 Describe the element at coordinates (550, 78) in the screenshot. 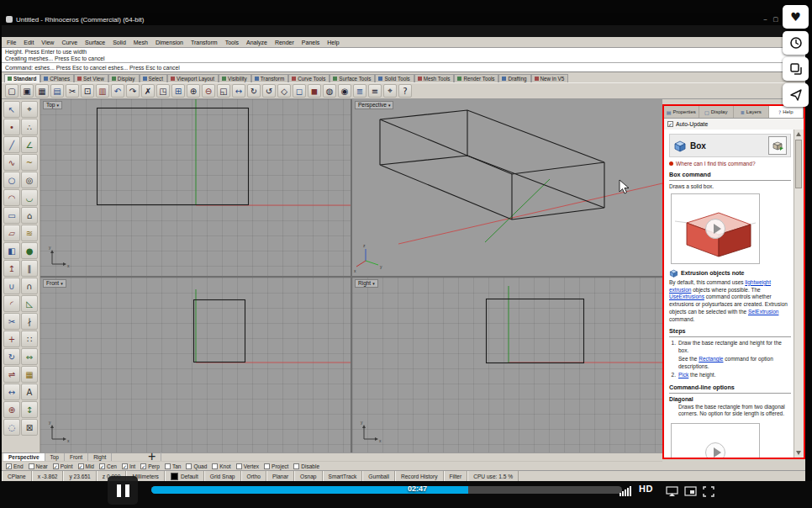

I see `toolbar-tab: New in V5` at that location.